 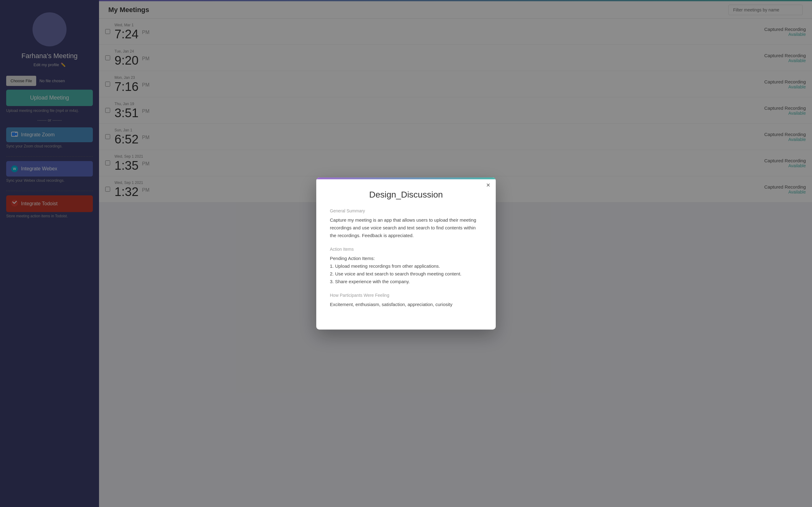 What do you see at coordinates (406, 253) in the screenshot?
I see `modal-dialog: × Design_Discussion General Summary Capt…` at bounding box center [406, 253].